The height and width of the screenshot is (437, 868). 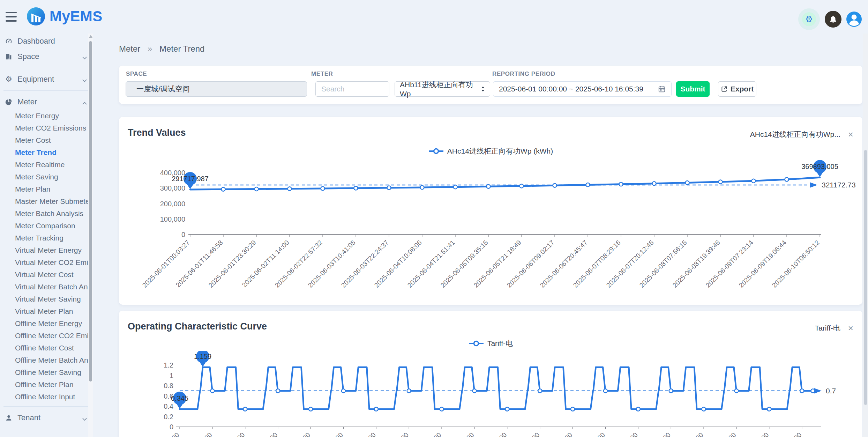 I want to click on occ-title: Operating Characteristic Curve, so click(x=197, y=327).